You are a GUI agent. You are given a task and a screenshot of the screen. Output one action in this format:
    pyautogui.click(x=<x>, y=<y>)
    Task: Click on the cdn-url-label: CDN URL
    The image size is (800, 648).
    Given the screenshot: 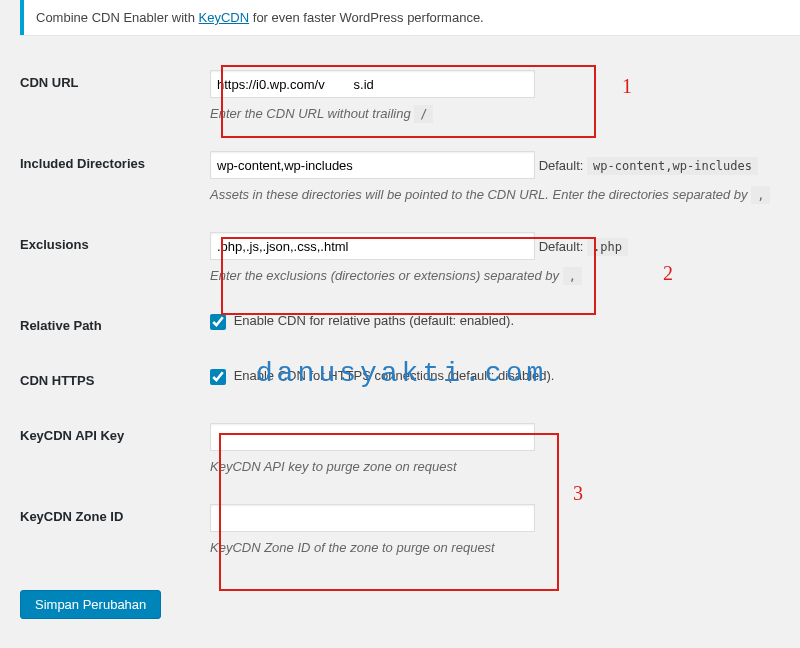 What is the action you would take?
    pyautogui.click(x=100, y=96)
    